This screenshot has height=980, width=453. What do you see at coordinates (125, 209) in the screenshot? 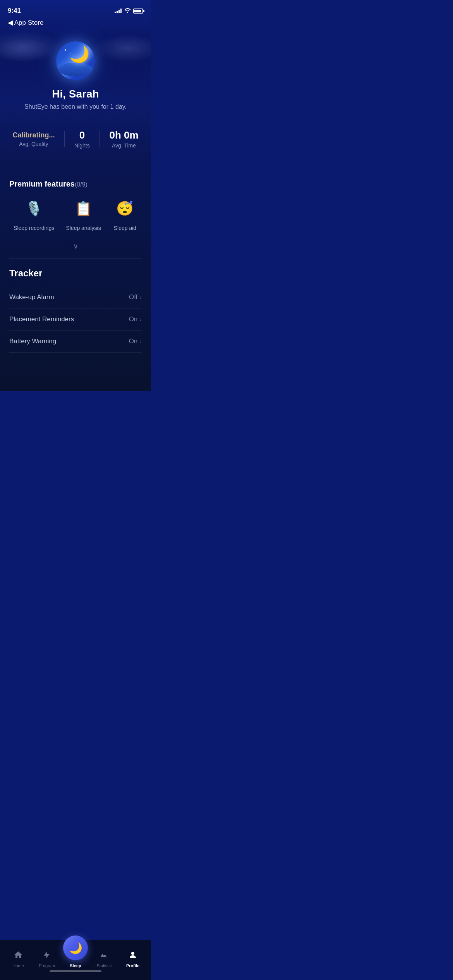
I see `sleep-face-icon: 😴` at bounding box center [125, 209].